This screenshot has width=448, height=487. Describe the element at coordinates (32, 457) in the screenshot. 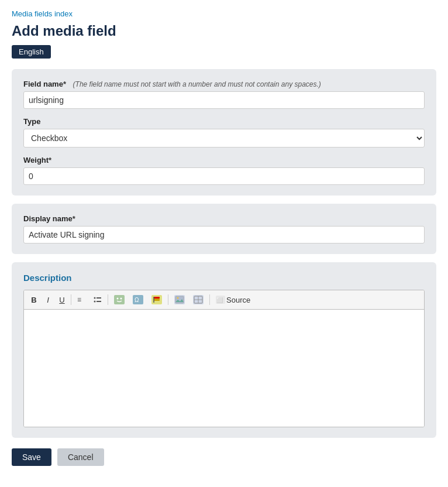

I see `save-button: Save` at that location.